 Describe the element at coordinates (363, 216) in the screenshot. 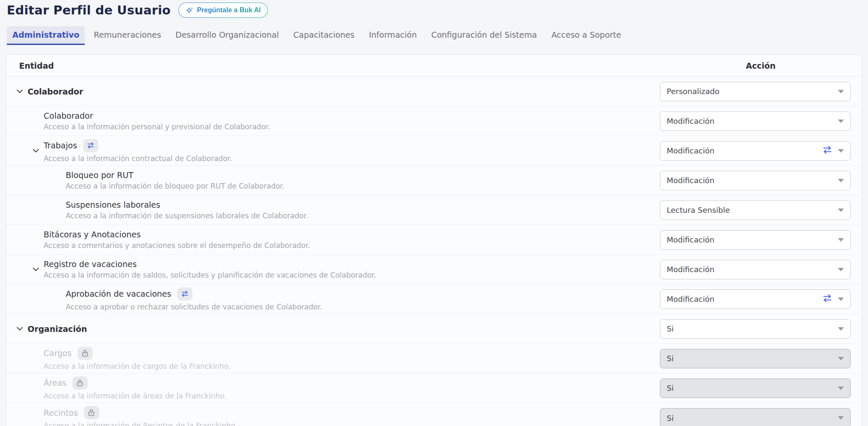

I see `entity-description: Acceso a la información de suspensiones …` at that location.